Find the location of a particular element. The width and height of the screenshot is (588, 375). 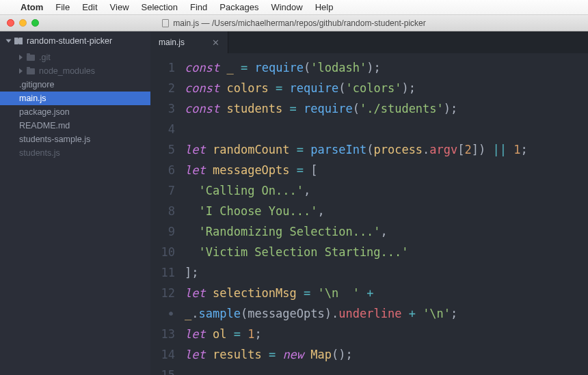

project-name: random-student-picker is located at coordinates (70, 41).